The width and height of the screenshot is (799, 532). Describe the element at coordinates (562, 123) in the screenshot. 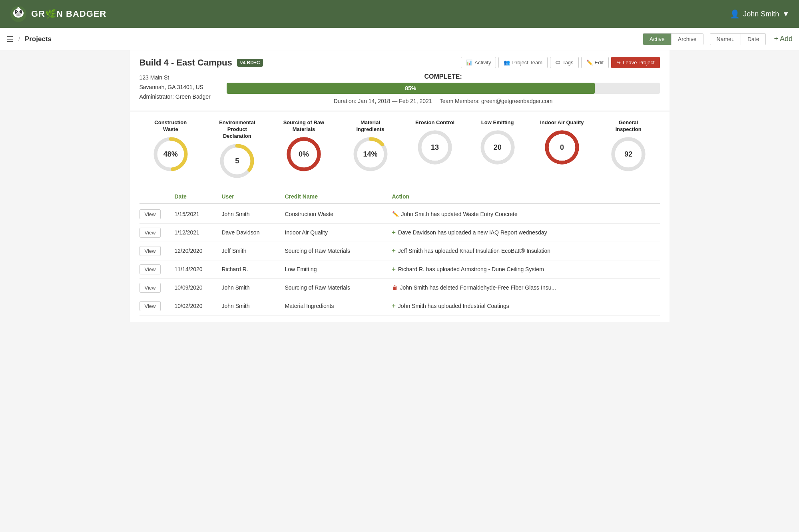

I see `gauge-label: Indoor Air Quality` at that location.